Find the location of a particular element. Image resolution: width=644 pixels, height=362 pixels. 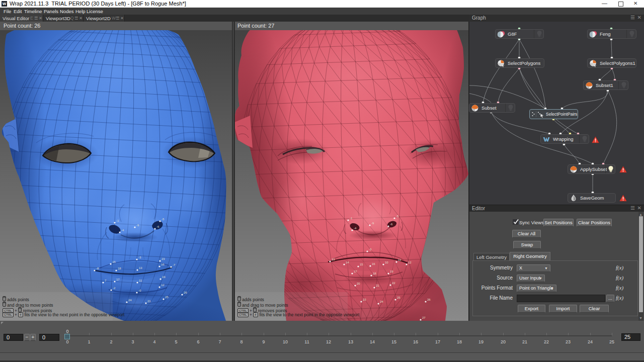

svg-text: -0 is located at coordinates (140, 291).